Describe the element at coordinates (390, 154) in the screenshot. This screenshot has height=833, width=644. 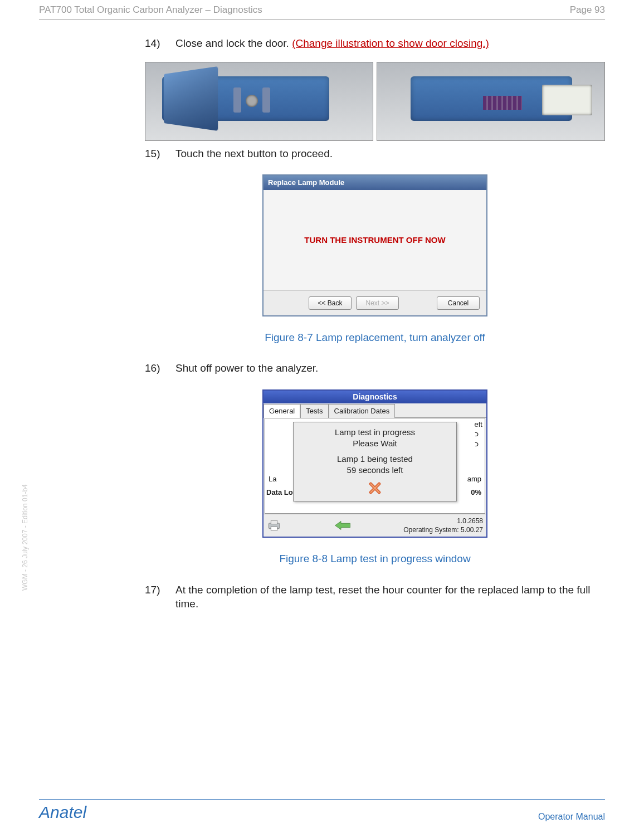
I see `step-15-text: Touch the next button to proceed.` at that location.